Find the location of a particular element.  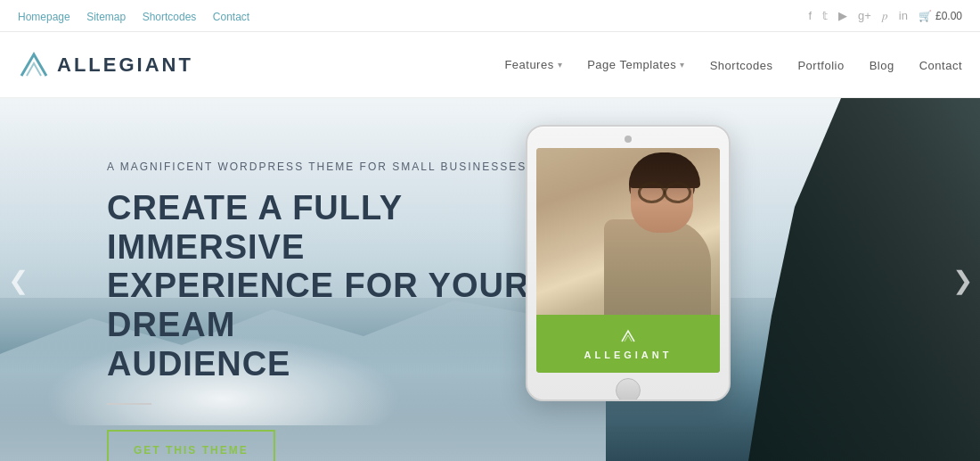

hero-subtitle: A MAGNIFICENT WORDPRESS THEME FOR SMALL … is located at coordinates (321, 167).